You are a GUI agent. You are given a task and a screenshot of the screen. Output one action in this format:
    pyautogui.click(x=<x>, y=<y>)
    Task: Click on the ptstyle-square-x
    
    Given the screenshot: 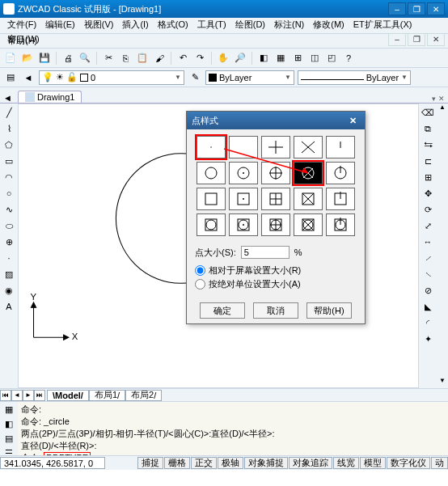 What is the action you would take?
    pyautogui.click(x=308, y=199)
    